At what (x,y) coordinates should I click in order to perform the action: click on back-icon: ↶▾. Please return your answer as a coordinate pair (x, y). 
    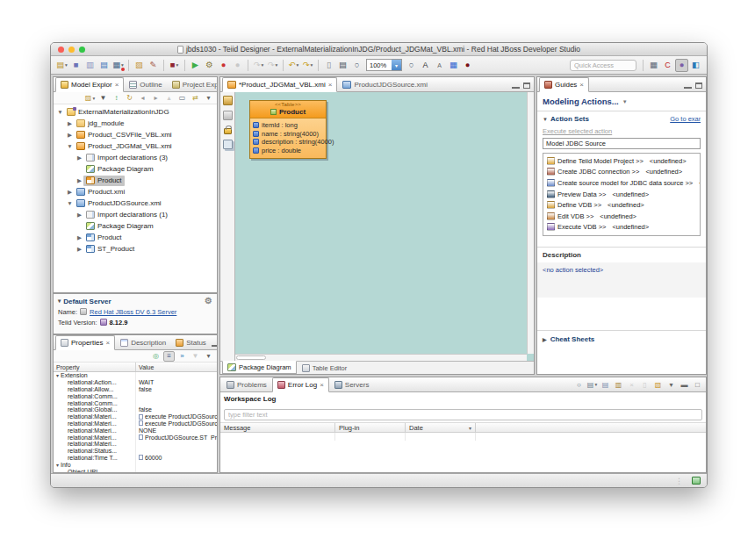
    Looking at the image, I should click on (293, 65).